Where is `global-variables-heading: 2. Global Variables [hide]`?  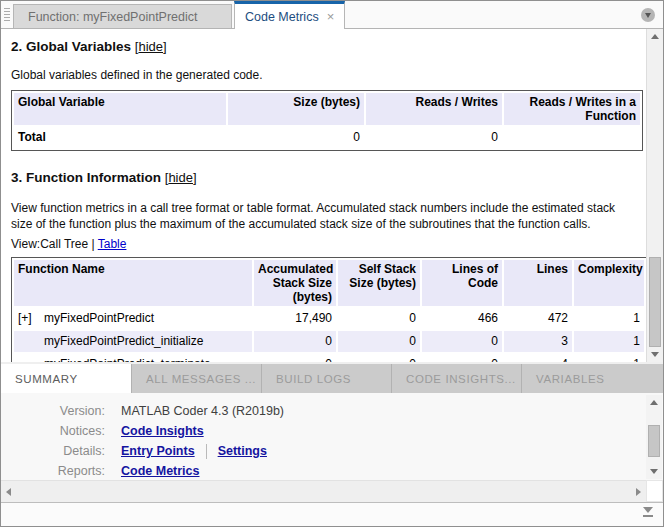
global-variables-heading: 2. Global Variables [hide] is located at coordinates (324, 46).